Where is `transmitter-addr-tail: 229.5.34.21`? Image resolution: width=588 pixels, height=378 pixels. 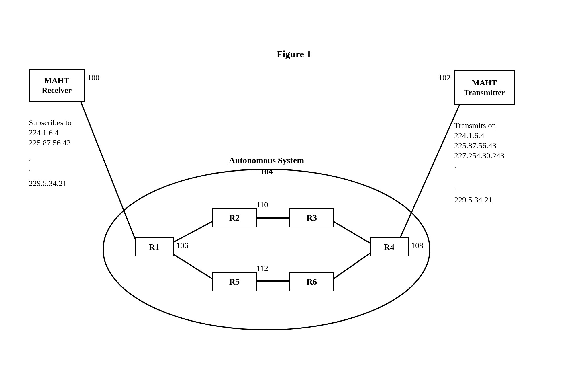
transmitter-addr-tail: 229.5.34.21 is located at coordinates (497, 200).